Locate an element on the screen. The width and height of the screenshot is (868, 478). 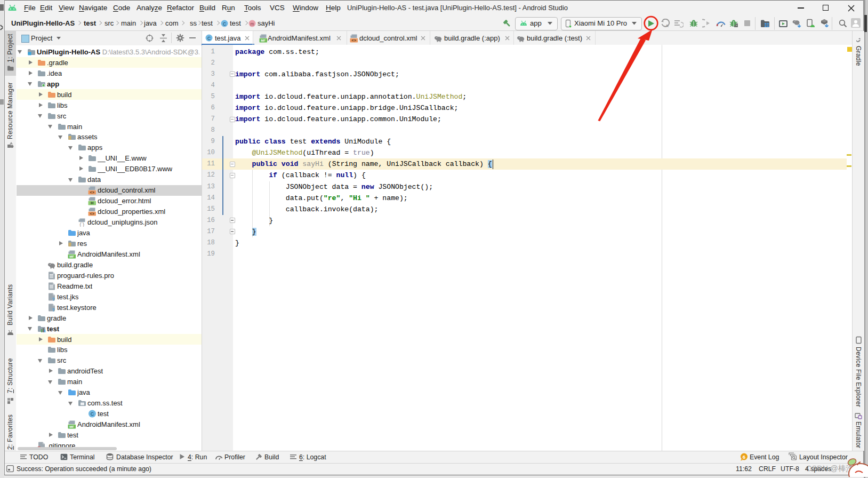
svg-text: H is located at coordinates (92, 203).